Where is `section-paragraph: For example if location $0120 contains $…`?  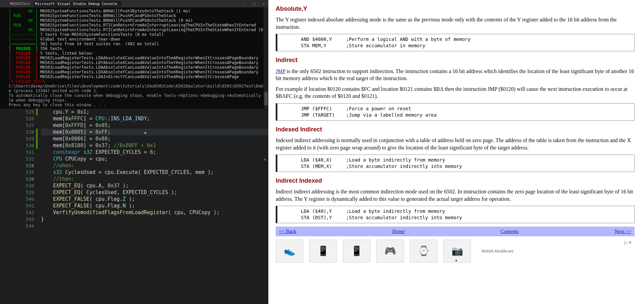
section-paragraph: For example if location $0120 contains $… is located at coordinates (455, 93).